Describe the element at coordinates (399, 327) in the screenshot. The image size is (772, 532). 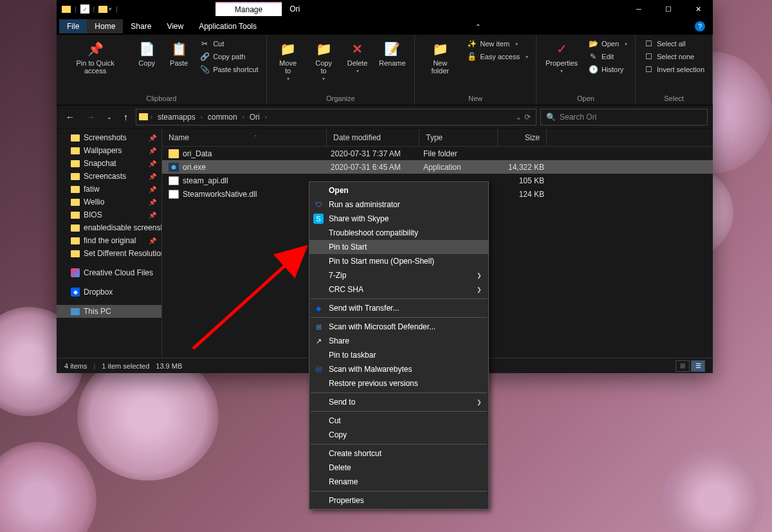
I see `ctx-defender: ⊞Scan with Microsoft Defender...` at that location.